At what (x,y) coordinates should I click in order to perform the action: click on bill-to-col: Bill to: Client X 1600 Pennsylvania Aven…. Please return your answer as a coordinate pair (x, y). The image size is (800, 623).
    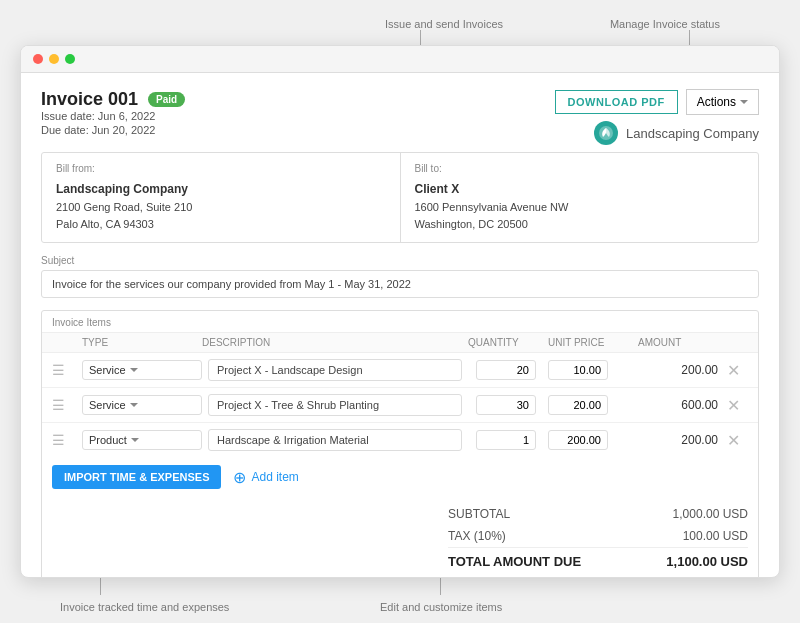
    Looking at the image, I should click on (580, 198).